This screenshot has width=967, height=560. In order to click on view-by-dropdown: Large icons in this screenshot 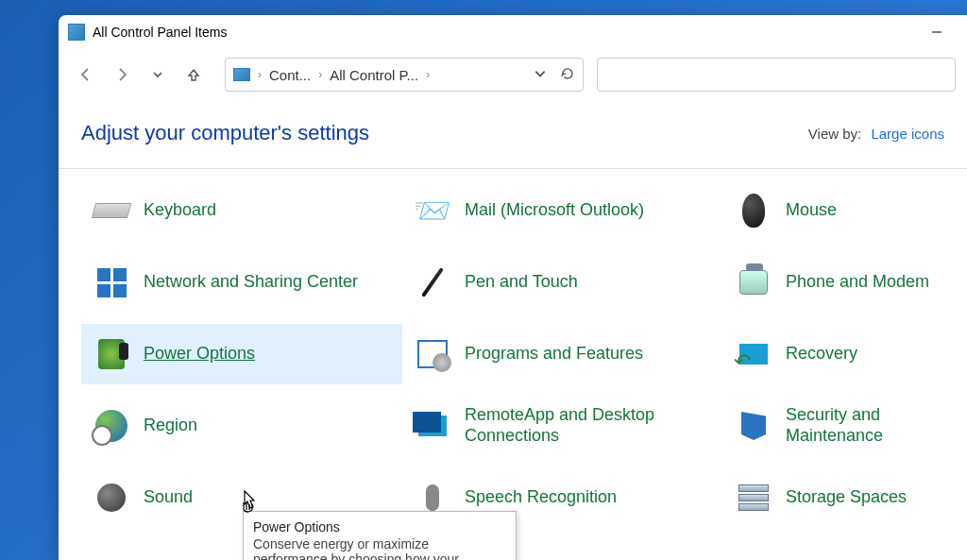, I will do `click(908, 134)`.